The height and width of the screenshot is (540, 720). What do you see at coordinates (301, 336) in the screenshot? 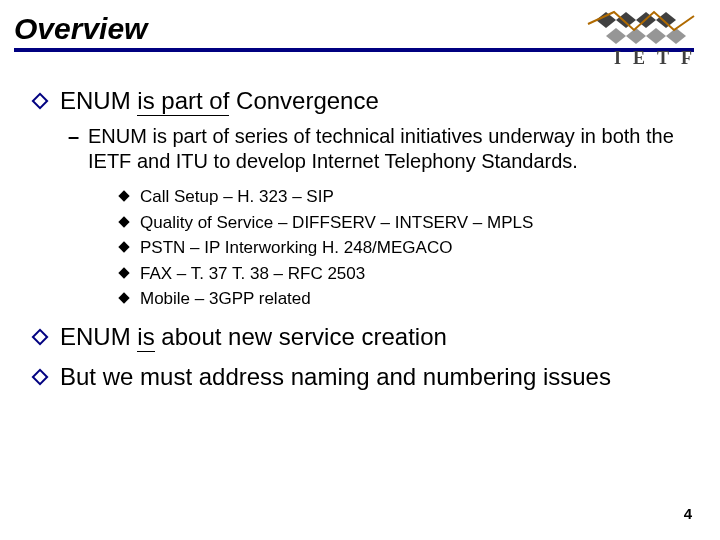
I see `text: about new service creation` at bounding box center [301, 336].